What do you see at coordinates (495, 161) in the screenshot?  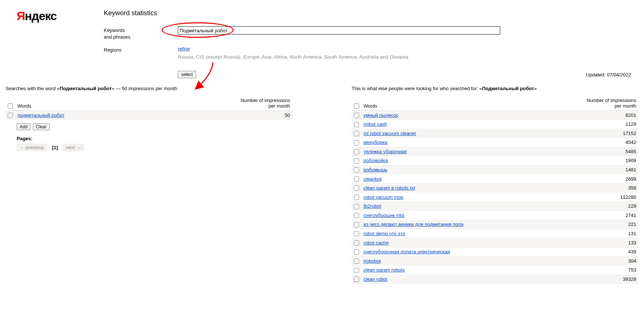 I see `table-row: робомойка1909` at bounding box center [495, 161].